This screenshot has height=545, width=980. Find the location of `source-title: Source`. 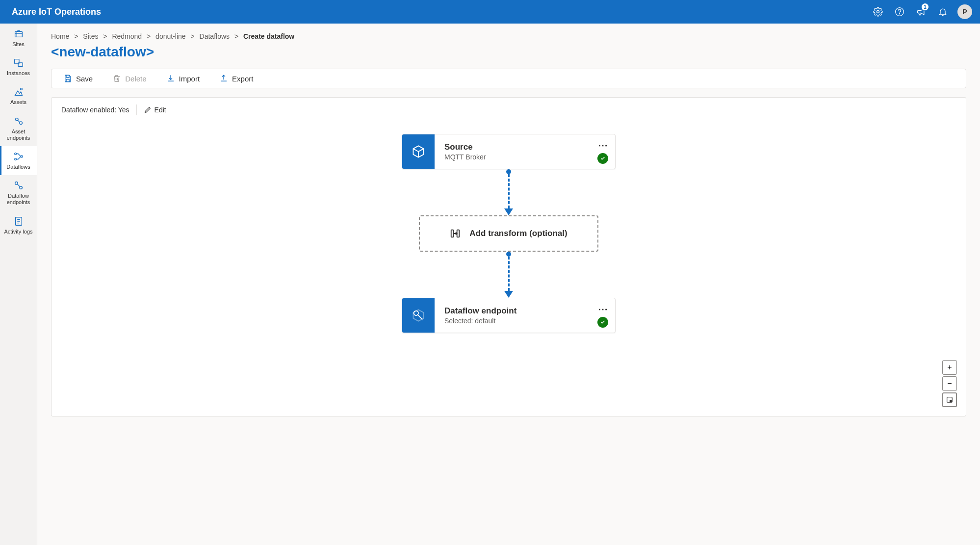

source-title: Source is located at coordinates (525, 147).